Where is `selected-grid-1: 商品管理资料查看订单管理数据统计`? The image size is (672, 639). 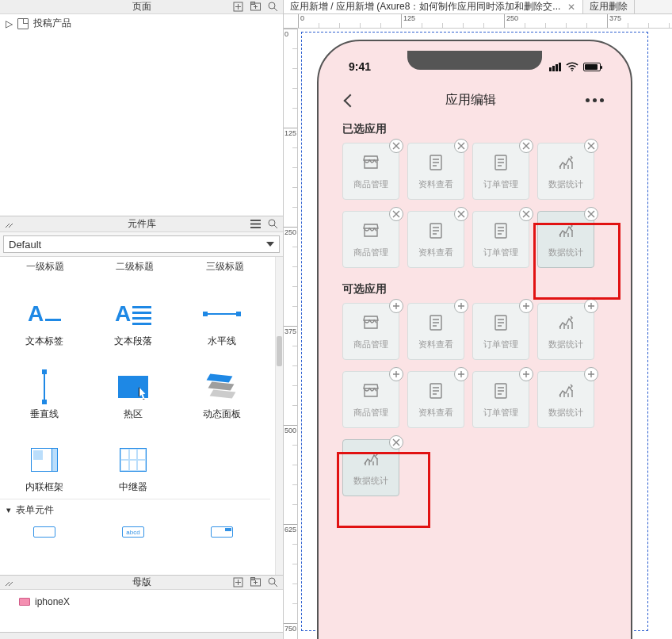
selected-grid-1: 商品管理资料查看订单管理数据统计 is located at coordinates (475, 171).